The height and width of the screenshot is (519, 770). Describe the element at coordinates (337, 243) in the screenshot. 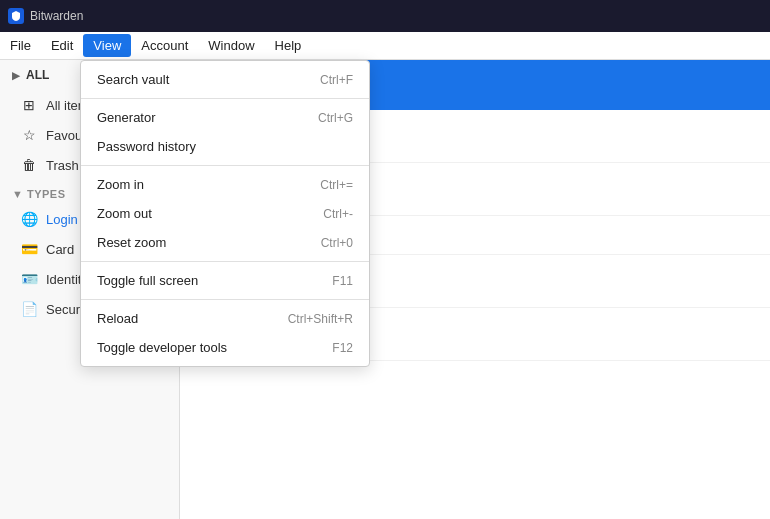

I see `reset-zoom-shortcut: Ctrl+0` at that location.